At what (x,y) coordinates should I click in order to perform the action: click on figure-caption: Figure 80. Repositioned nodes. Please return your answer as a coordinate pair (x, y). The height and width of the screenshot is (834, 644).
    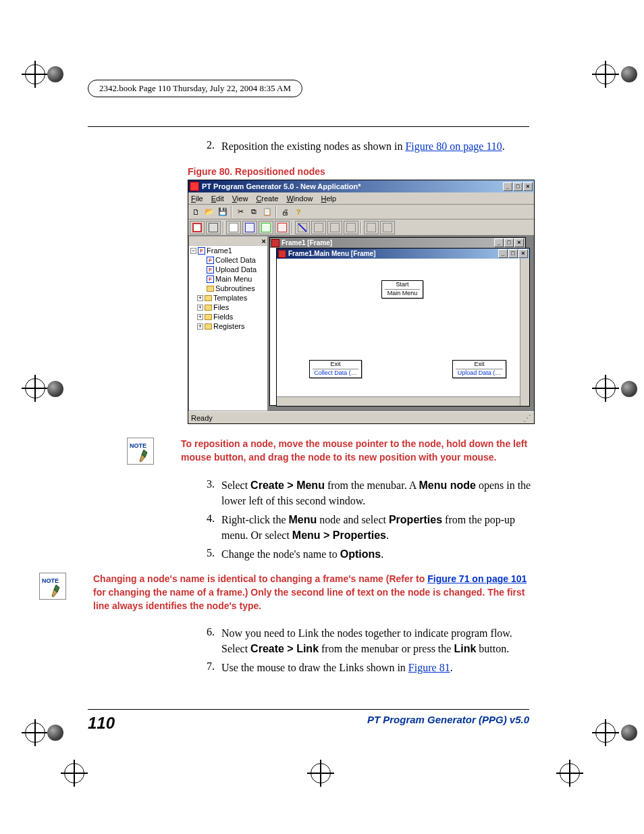
    Looking at the image, I should click on (360, 172).